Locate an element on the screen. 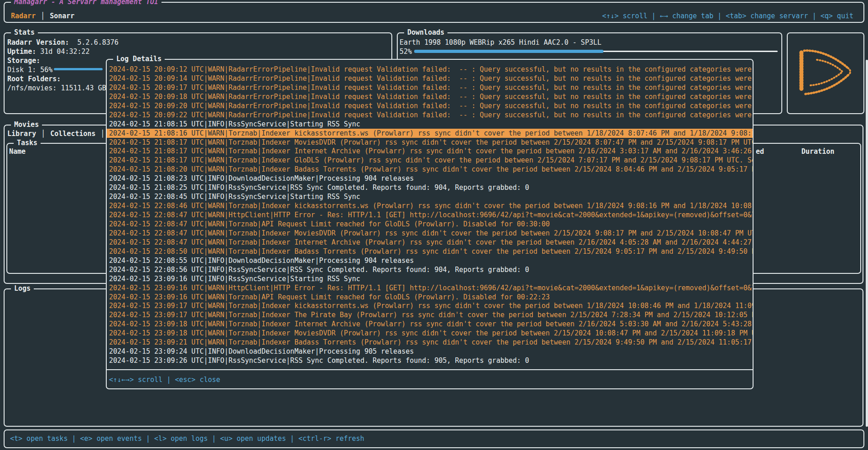 The width and height of the screenshot is (868, 450). movies-tabs: Library │ Collections │ is located at coordinates (58, 134).